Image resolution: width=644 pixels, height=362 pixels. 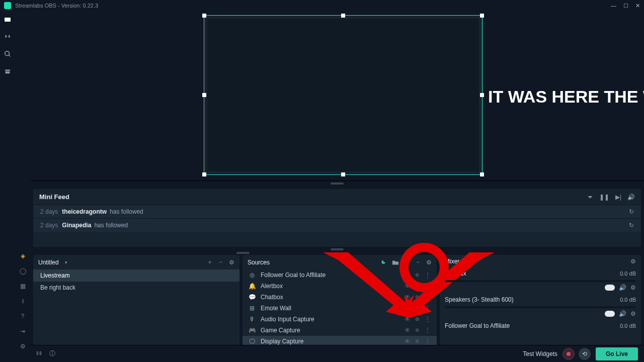 What do you see at coordinates (569, 354) in the screenshot?
I see `record-button` at bounding box center [569, 354].